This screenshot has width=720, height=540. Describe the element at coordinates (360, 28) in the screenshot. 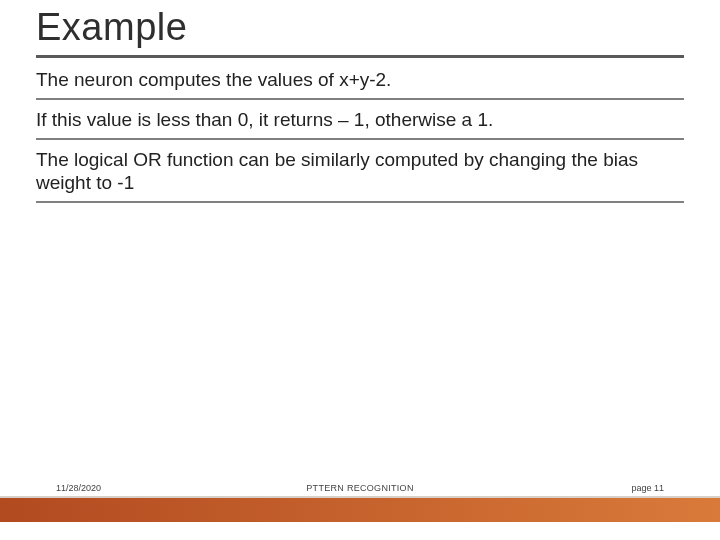

I see `slide-title: Example` at that location.